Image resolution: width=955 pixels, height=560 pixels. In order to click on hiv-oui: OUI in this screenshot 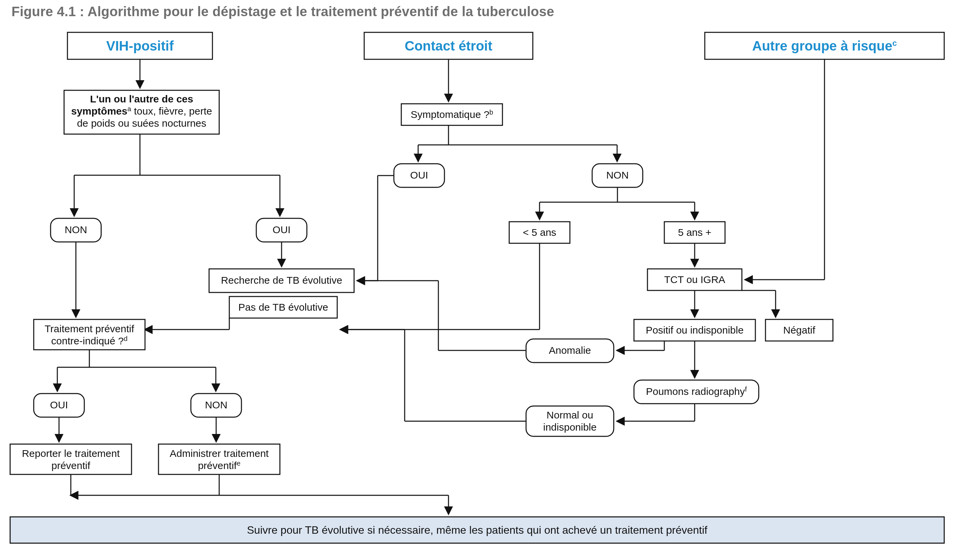, I will do `click(282, 230)`.